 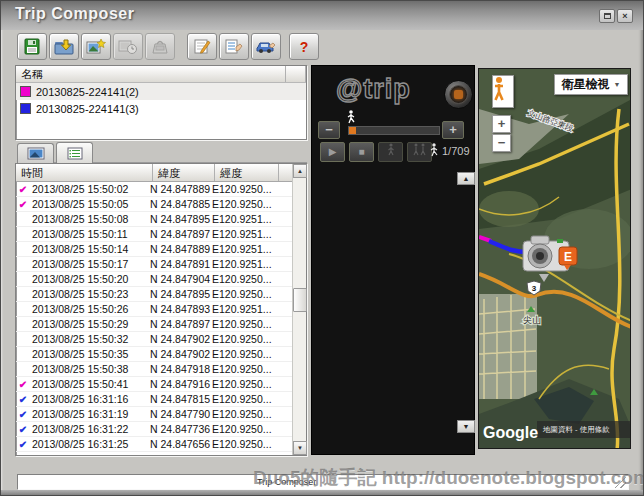 What do you see at coordinates (458, 94) in the screenshot?
I see `record-stop-icon` at bounding box center [458, 94].